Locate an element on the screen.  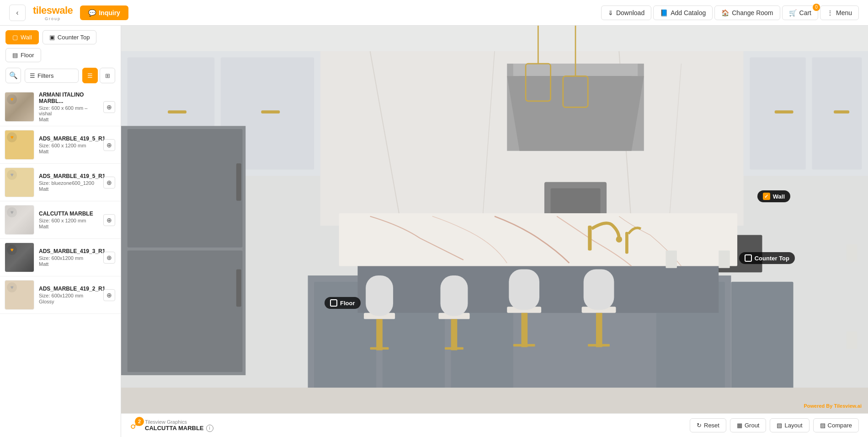
tile-info: ADS_MARBLE_419_5_R1Size: 600 x 1200 mmMa… is located at coordinates (69, 145).